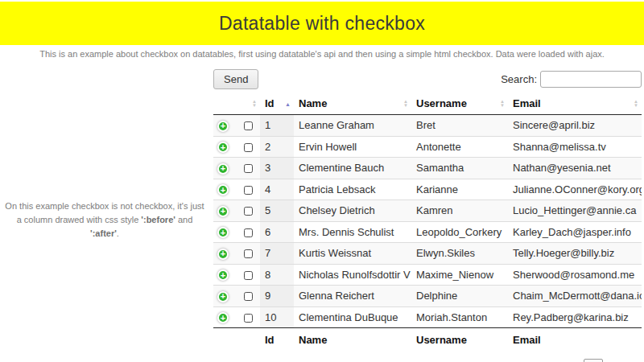  Describe the element at coordinates (427, 79) in the screenshot. I see `table-toolbar: Send Search:` at that location.